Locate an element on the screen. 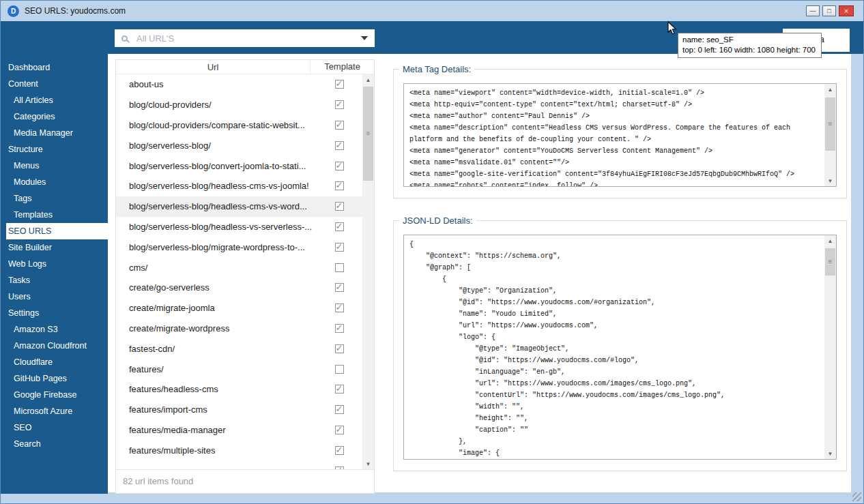 This screenshot has height=504, width=864. url-row: features/multiple-sites ✓ is located at coordinates (245, 450).